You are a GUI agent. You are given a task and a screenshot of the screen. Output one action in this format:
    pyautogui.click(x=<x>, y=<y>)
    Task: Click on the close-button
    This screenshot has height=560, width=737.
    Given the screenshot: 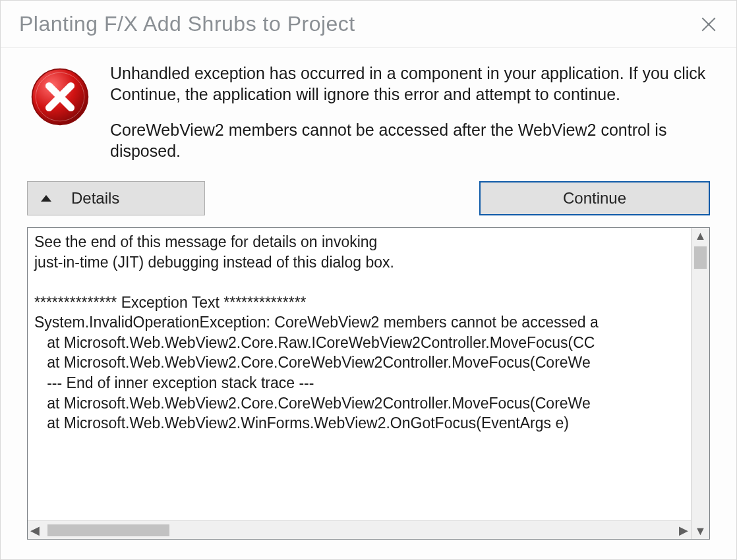 What is the action you would take?
    pyautogui.click(x=709, y=24)
    